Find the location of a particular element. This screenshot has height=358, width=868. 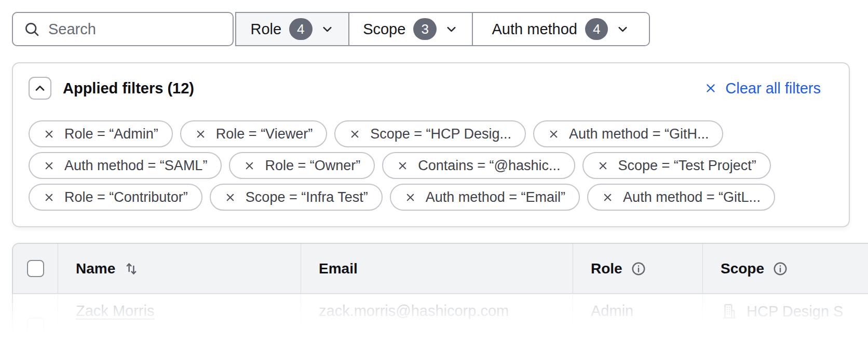

filter-pill-label: Auth method = “Email” is located at coordinates (495, 197).